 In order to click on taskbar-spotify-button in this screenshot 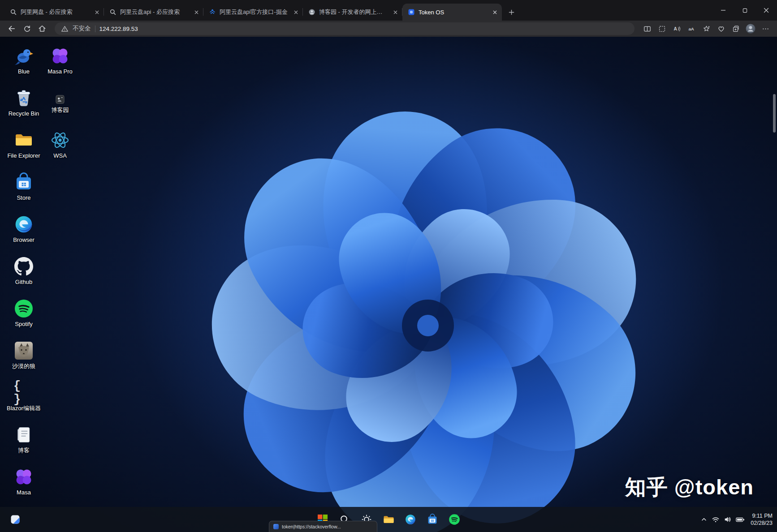, I will do `click(454, 519)`.